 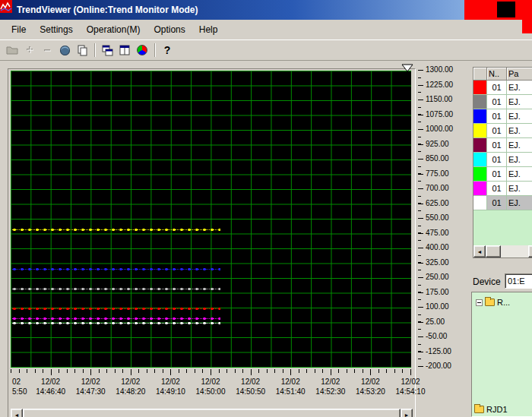 I want to click on window-title: TrendViewer (Online:Trend Monitor Mode), so click(x=107, y=10).